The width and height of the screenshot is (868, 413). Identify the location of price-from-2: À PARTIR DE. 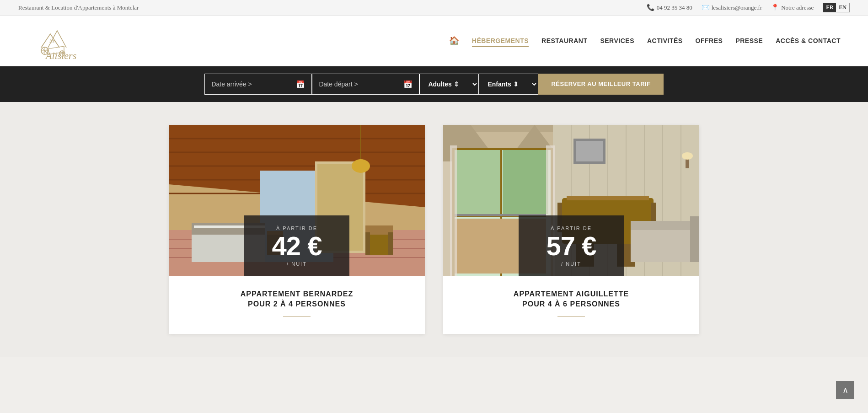
(571, 228).